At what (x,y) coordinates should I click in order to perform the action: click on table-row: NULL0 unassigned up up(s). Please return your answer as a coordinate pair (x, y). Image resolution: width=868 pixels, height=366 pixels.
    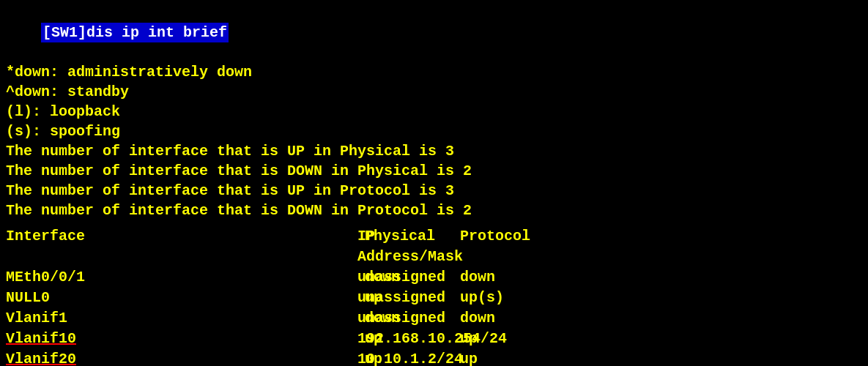
    Looking at the image, I should click on (434, 298).